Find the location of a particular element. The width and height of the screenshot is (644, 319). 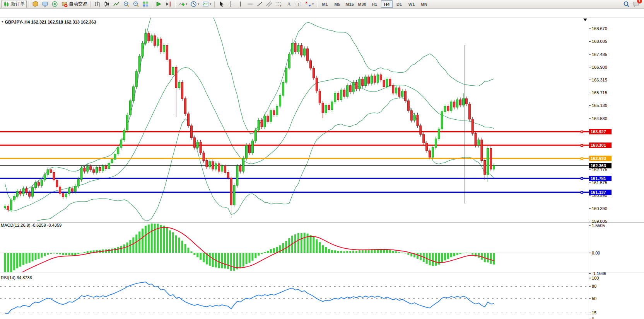

price-axis-tick: 168.670 is located at coordinates (600, 29).